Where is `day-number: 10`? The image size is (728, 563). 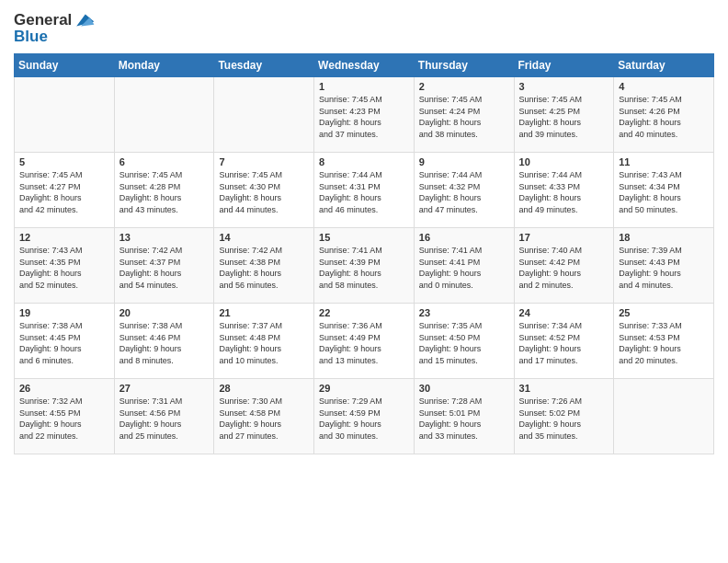 day-number: 10 is located at coordinates (564, 162).